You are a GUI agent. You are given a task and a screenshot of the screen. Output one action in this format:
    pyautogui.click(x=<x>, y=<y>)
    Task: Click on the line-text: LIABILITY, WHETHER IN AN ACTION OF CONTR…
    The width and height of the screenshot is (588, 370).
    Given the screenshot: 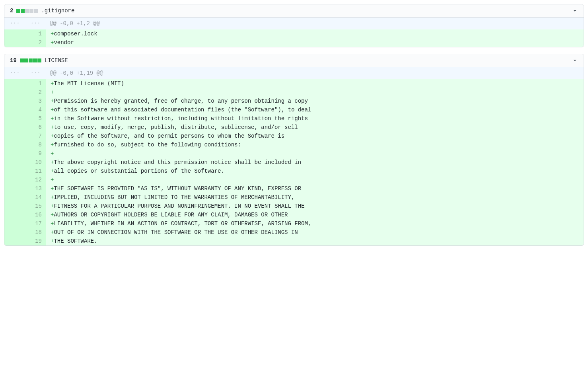 What is the action you would take?
    pyautogui.click(x=182, y=224)
    